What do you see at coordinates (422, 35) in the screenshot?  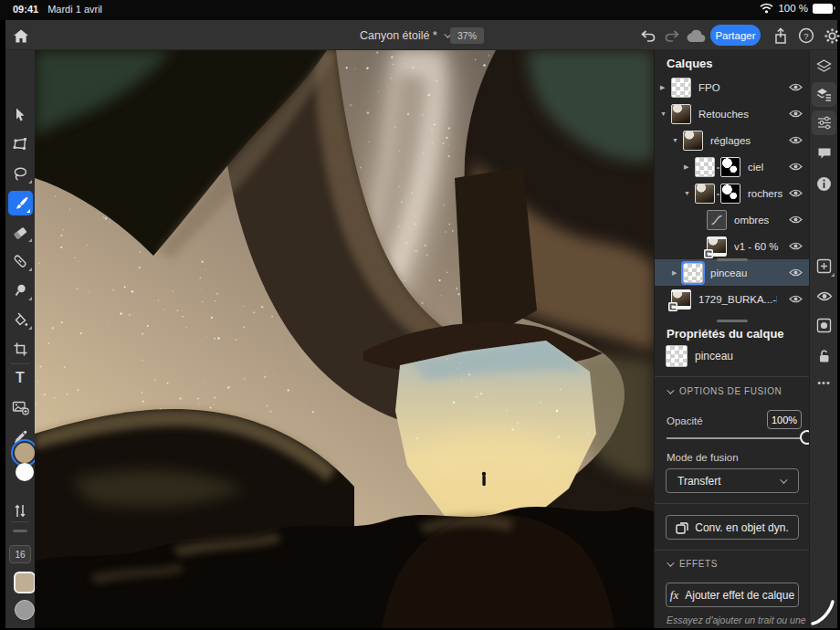 I see `top-toolbar: Canyon étoilé * 37% Partager ?` at bounding box center [422, 35].